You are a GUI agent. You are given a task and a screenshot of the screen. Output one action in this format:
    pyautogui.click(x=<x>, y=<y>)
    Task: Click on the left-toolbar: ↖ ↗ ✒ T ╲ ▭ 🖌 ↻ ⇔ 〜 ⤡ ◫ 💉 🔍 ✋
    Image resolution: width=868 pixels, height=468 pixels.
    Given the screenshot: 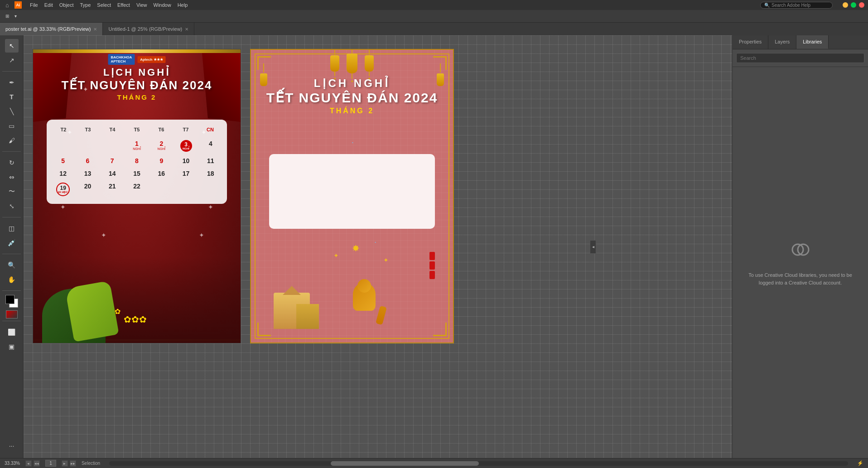 What is the action you would take?
    pyautogui.click(x=12, y=246)
    